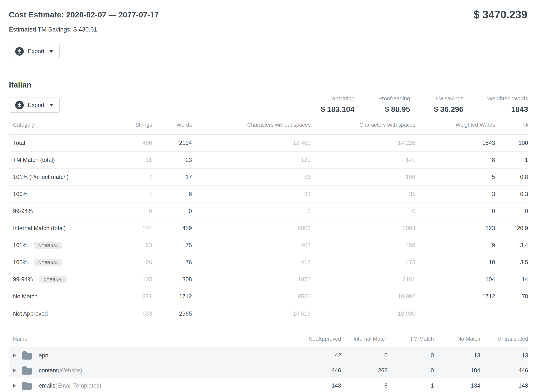  What do you see at coordinates (269, 370) in the screenshot?
I see `files-table-row: content(Website) 446 262 0 184 446` at bounding box center [269, 370].